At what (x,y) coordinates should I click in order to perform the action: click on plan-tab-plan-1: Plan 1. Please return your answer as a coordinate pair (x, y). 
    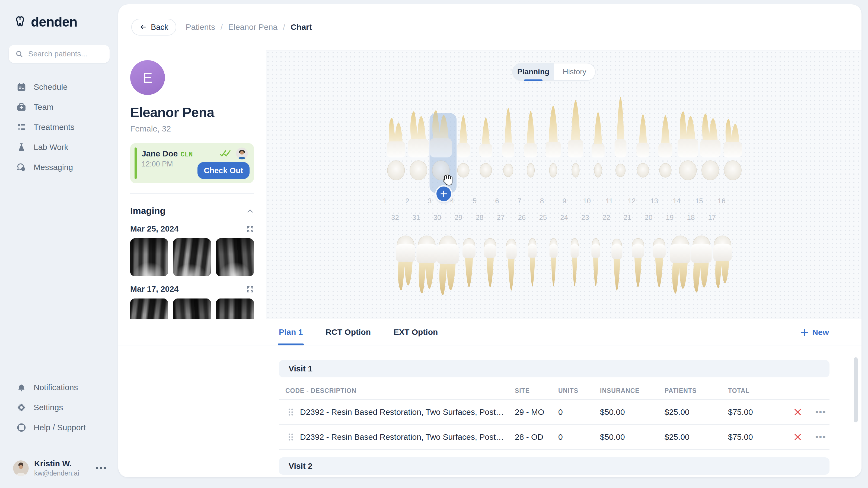
    Looking at the image, I should click on (291, 332).